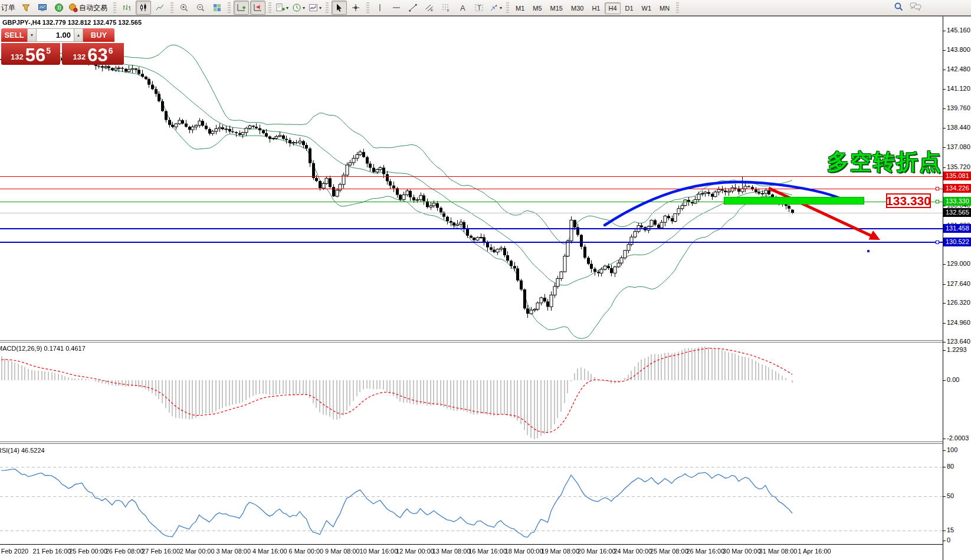 This screenshot has height=560, width=971. Describe the element at coordinates (42, 8) in the screenshot. I see `terminal-button` at that location.